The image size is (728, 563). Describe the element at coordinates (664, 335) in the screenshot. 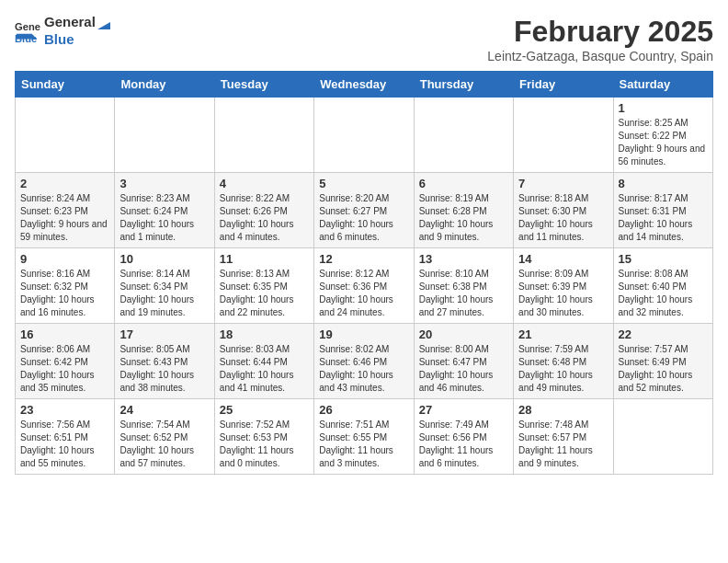

I see `day-number: 22` at that location.